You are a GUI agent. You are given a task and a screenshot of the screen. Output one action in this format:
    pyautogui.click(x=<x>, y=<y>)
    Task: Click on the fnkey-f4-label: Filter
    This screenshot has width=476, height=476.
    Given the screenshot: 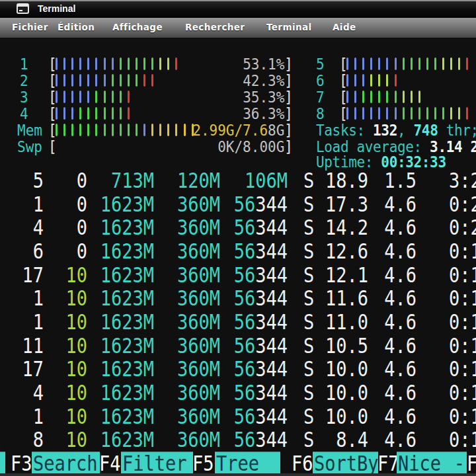 What is the action you would take?
    pyautogui.click(x=157, y=463)
    